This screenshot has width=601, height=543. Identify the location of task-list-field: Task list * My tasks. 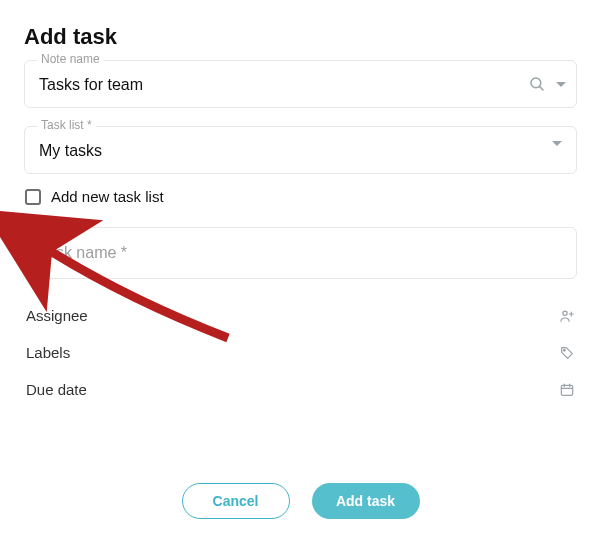
(300, 150).